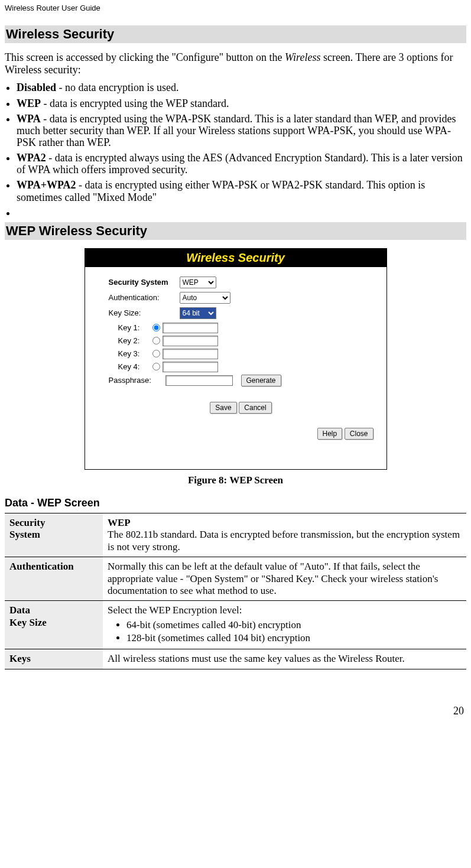  I want to click on key1-radio, so click(156, 327).